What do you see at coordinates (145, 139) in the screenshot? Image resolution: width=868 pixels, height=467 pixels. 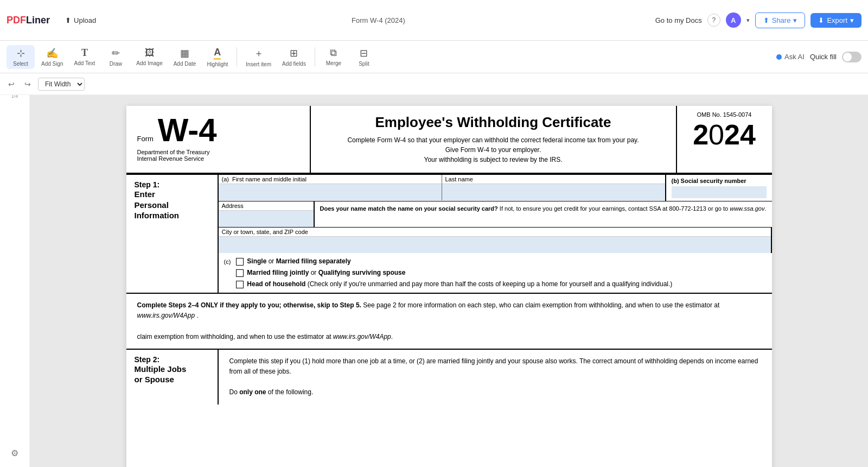 I see `form-word: Form` at bounding box center [145, 139].